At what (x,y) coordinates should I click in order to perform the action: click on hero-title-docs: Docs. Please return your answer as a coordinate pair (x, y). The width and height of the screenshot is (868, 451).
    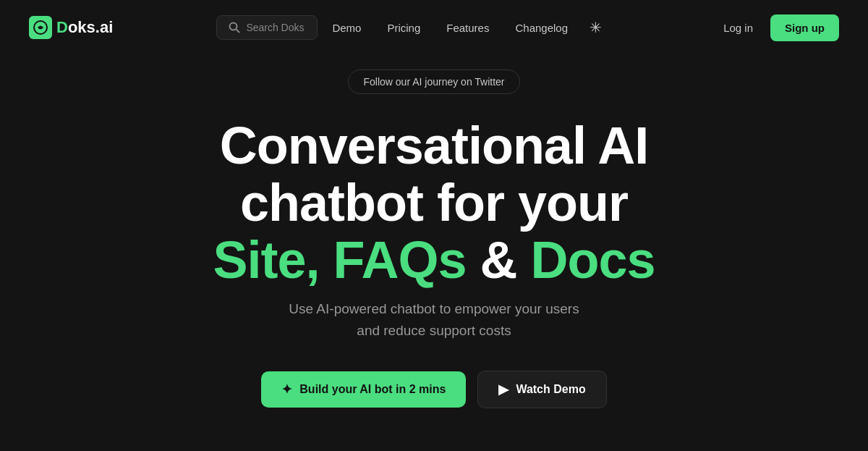
    Looking at the image, I should click on (593, 260).